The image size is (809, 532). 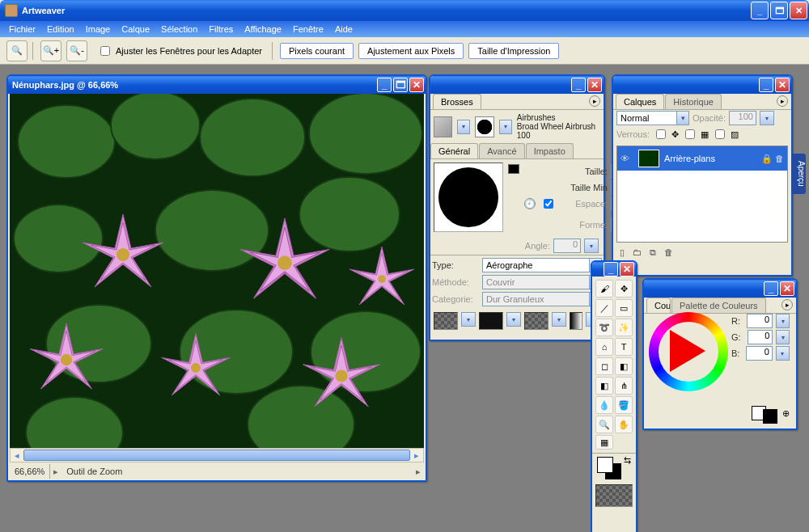 What do you see at coordinates (628, 461) in the screenshot?
I see `swap-colors-icon: ⇆` at bounding box center [628, 461].